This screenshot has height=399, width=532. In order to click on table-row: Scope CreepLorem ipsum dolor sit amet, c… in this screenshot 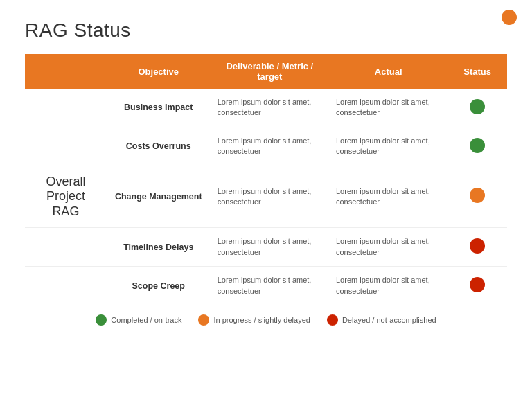, I will do `click(266, 285)`.